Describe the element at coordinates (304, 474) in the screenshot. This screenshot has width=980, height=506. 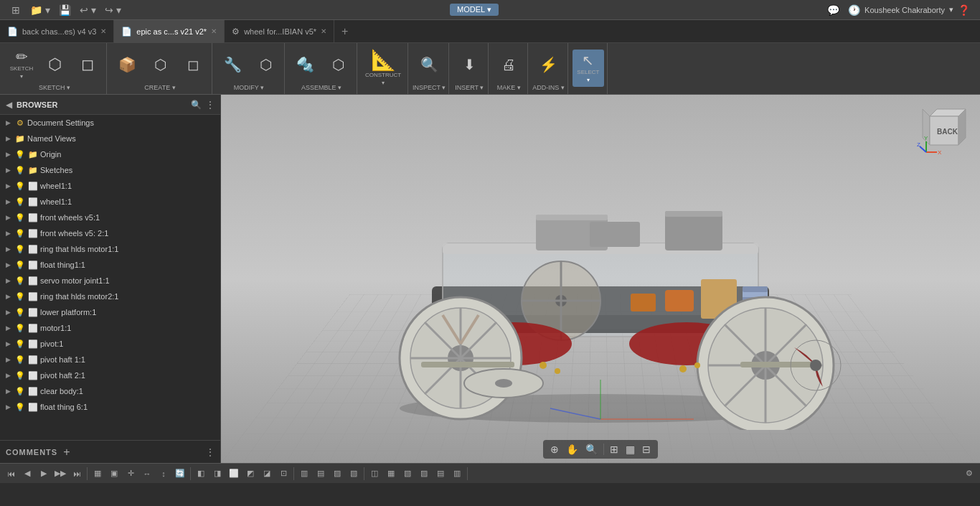
I see `tool13: ▥` at that location.